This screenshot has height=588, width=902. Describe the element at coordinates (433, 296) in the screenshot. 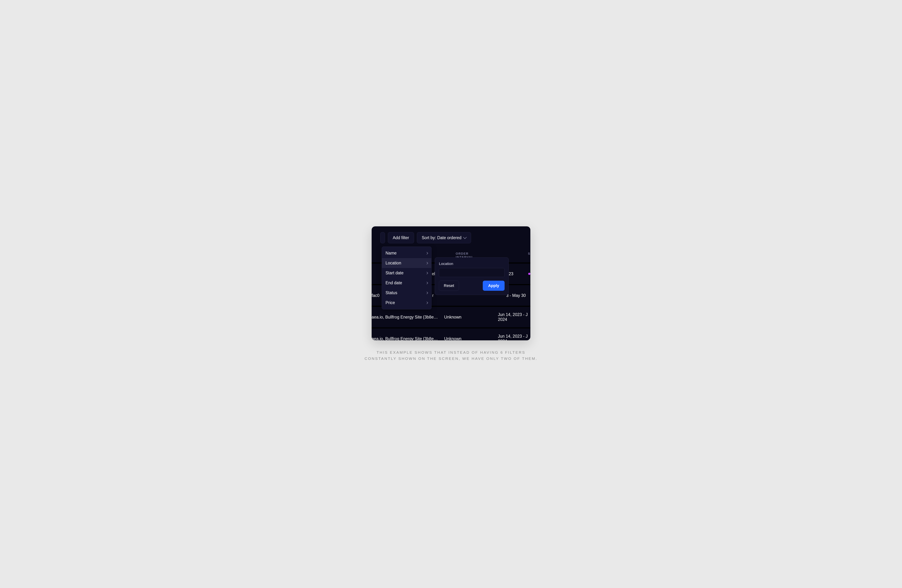

I see `cell-type: r` at that location.